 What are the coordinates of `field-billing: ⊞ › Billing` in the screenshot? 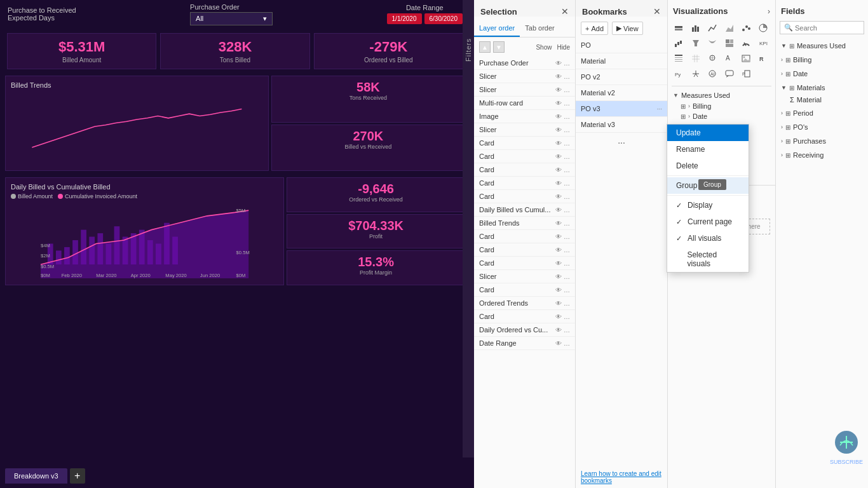 It's located at (722, 106).